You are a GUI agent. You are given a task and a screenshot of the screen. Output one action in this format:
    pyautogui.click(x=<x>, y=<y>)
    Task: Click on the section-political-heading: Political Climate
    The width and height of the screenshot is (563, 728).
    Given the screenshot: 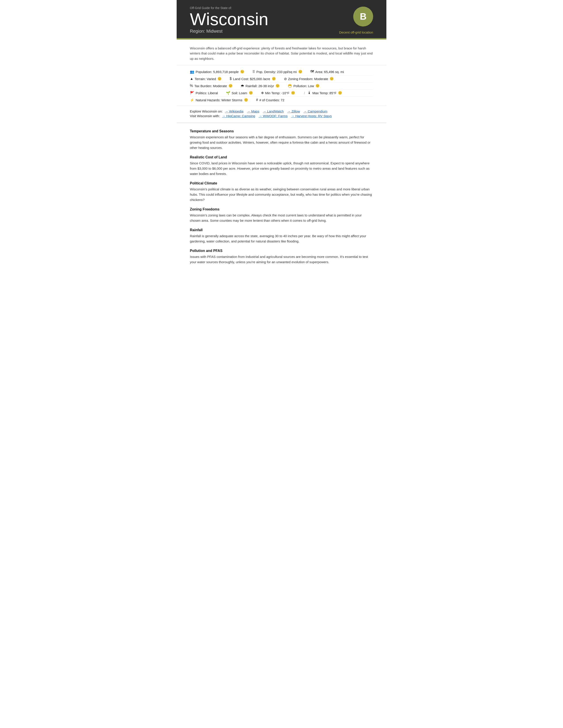 What is the action you would take?
    pyautogui.click(x=282, y=183)
    